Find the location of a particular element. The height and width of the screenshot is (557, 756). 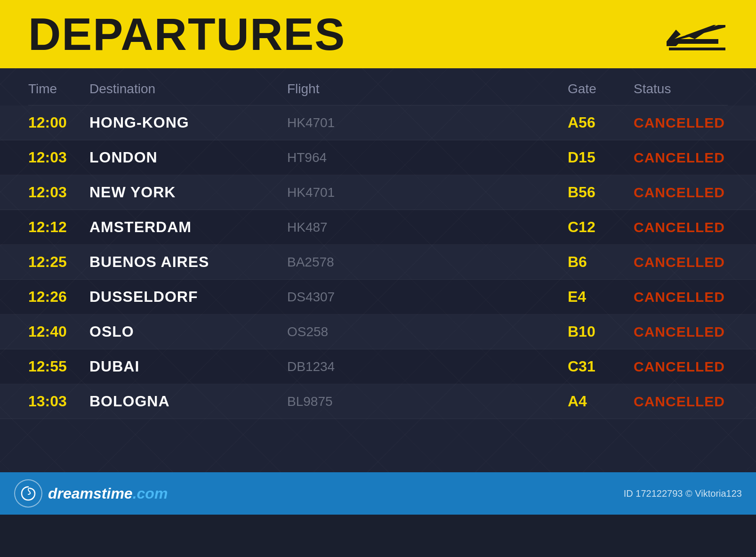

flight-gate: B6 is located at coordinates (601, 262).